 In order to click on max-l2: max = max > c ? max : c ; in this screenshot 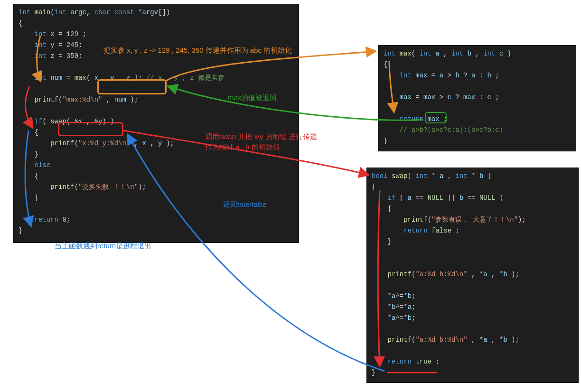, I will do `click(478, 98)`.